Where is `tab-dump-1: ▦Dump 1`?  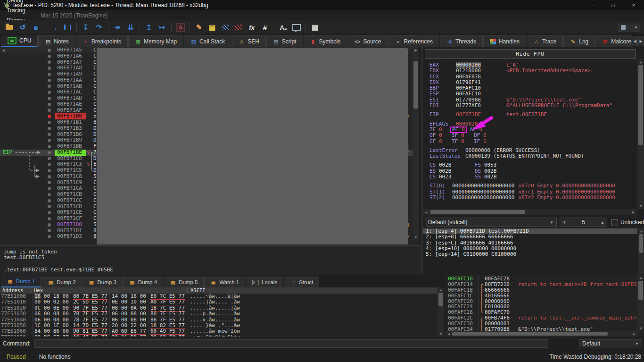 tab-dump-1: ▦Dump 1 is located at coordinates (21, 281).